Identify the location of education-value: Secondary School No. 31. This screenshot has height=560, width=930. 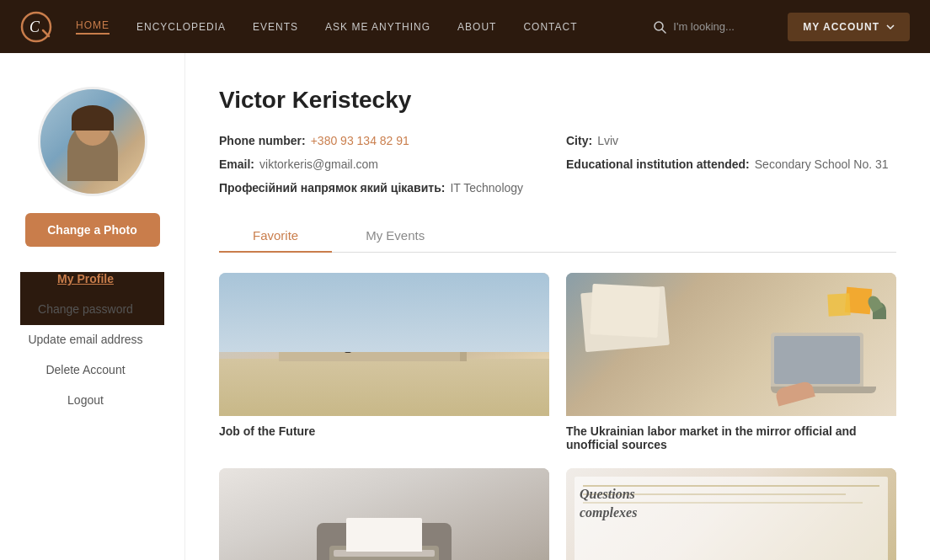
(822, 164).